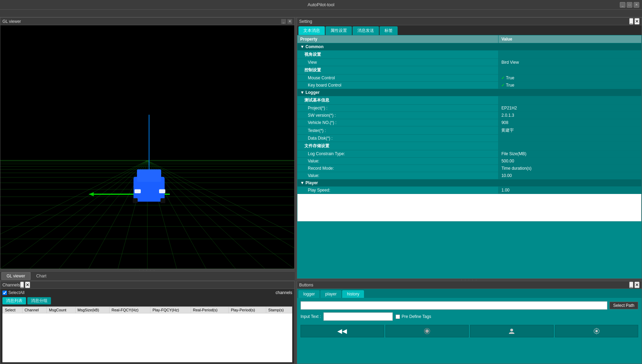 This screenshot has height=364, width=642. What do you see at coordinates (398, 116) in the screenshot?
I see `setting-property-cell: SW version(*) :` at bounding box center [398, 116].